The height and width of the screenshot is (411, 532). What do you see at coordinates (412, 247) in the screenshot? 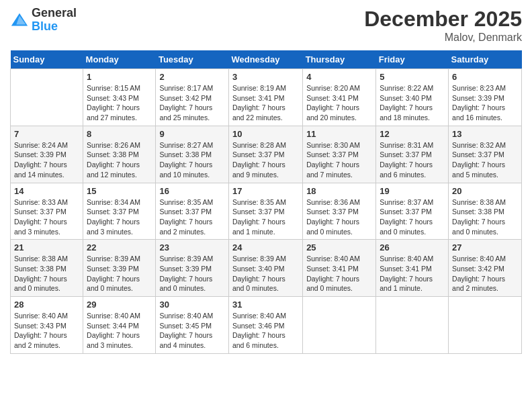
I see `day-number: 26` at bounding box center [412, 247].